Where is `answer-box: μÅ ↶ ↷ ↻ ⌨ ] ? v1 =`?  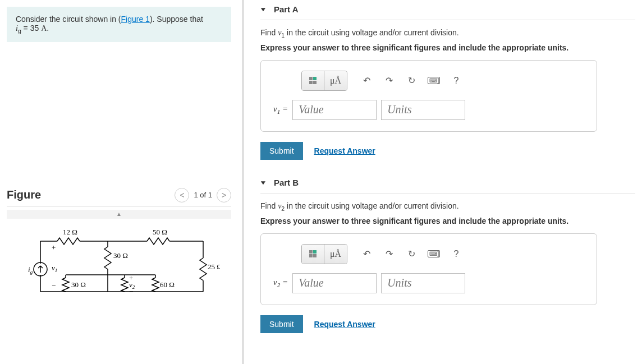
answer-box: μÅ ↶ ↷ ↻ ⌨ ] ? v1 = is located at coordinates (429, 96).